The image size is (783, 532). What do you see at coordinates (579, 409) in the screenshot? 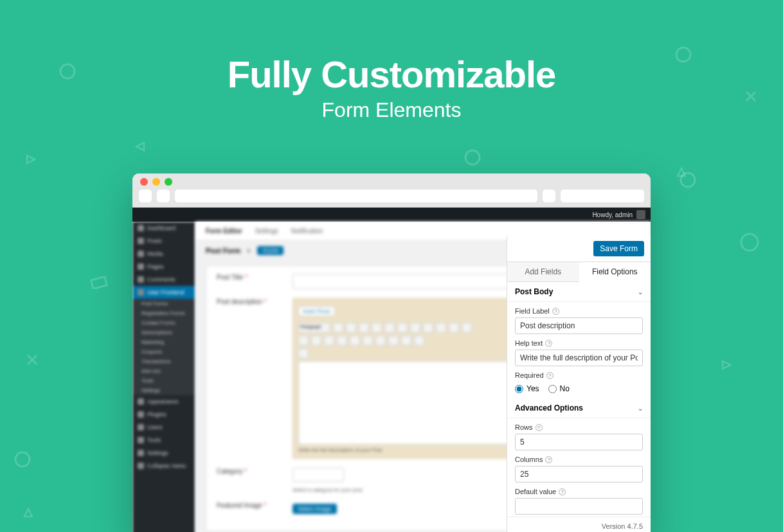
I see `section-advanced: Advanced Options ⌄` at bounding box center [579, 409].